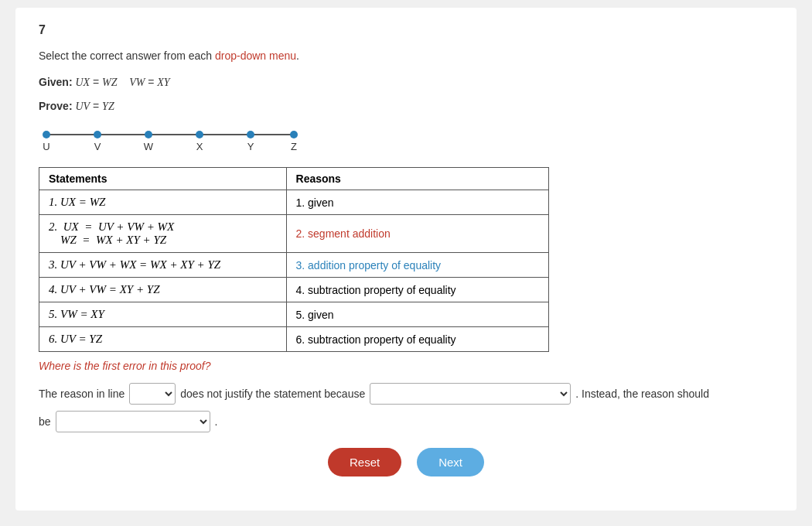 The height and width of the screenshot is (526, 812). What do you see at coordinates (163, 234) in the screenshot?
I see `statement-2: 2. UX = UV + VW + WX WZ = WX + XY + YZ` at bounding box center [163, 234].